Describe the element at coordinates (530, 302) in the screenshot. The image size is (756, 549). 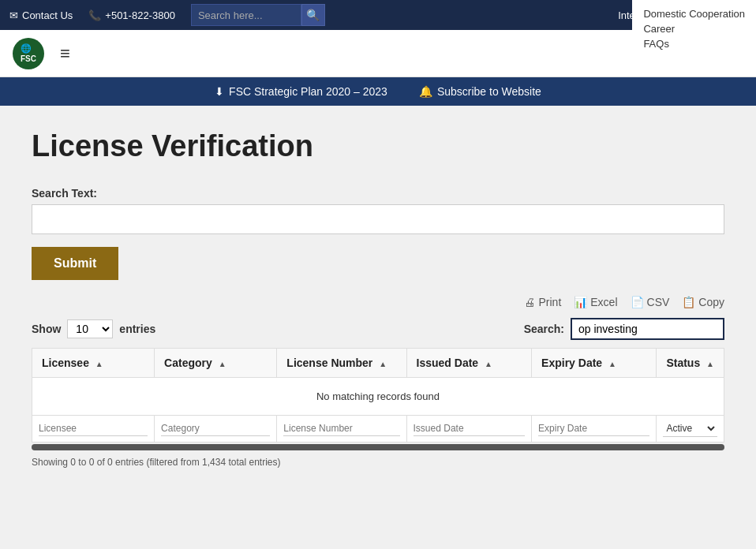
I see `print-icon: 🖨` at that location.